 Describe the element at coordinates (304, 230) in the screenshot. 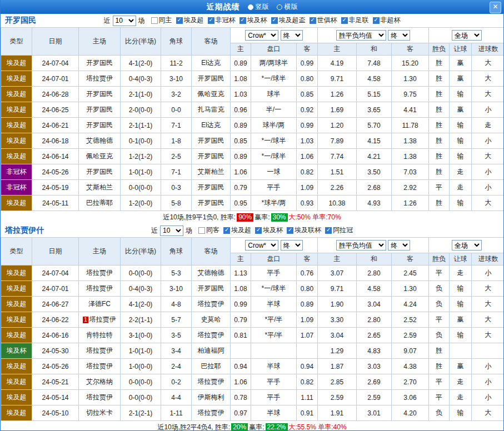

I see `filter-埃及联杯: 埃及联杯` at that location.